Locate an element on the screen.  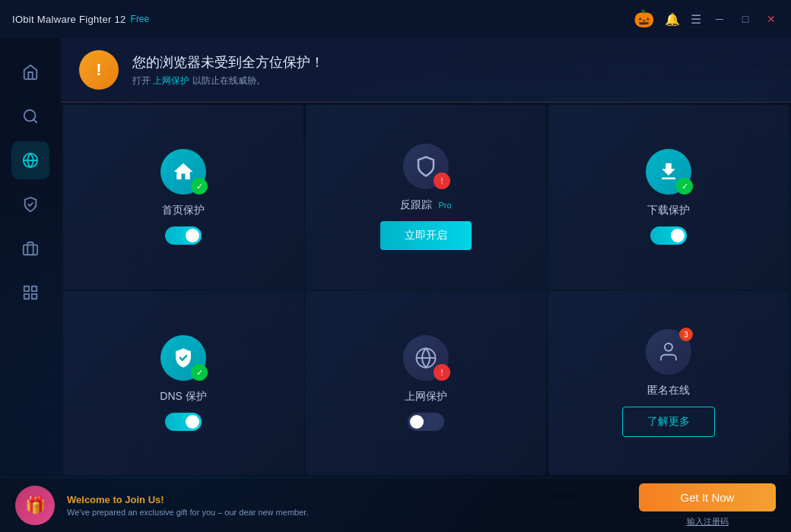
dns-badge: ✓ is located at coordinates (199, 372).